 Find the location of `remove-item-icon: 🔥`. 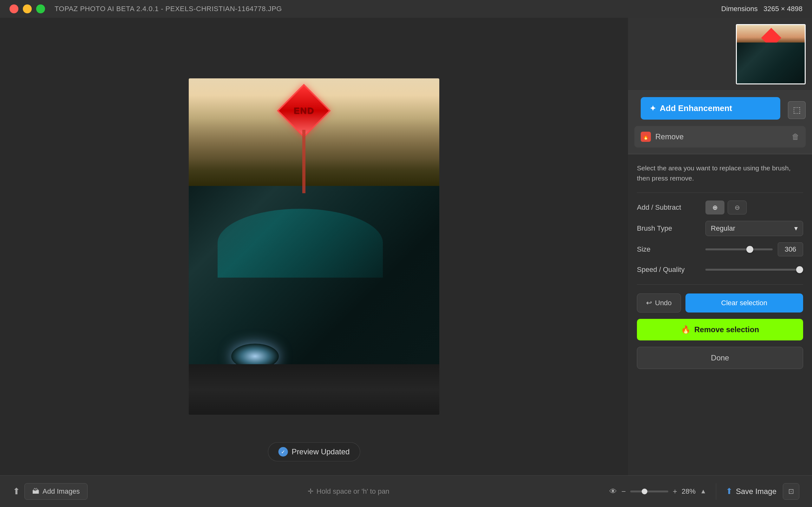

remove-item-icon: 🔥 is located at coordinates (646, 137).